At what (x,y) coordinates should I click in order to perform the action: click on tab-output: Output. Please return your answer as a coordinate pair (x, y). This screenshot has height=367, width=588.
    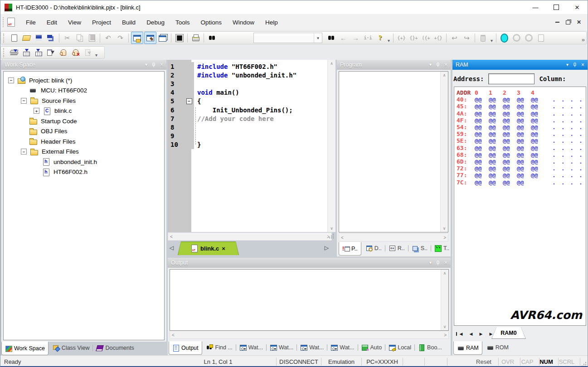
    Looking at the image, I should click on (185, 348).